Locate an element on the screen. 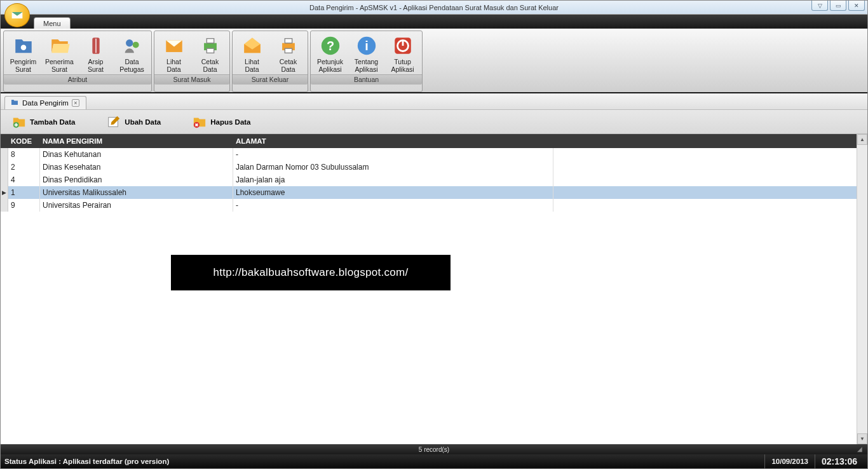 The height and width of the screenshot is (469, 868). maximize-button: ▭ is located at coordinates (838, 6).